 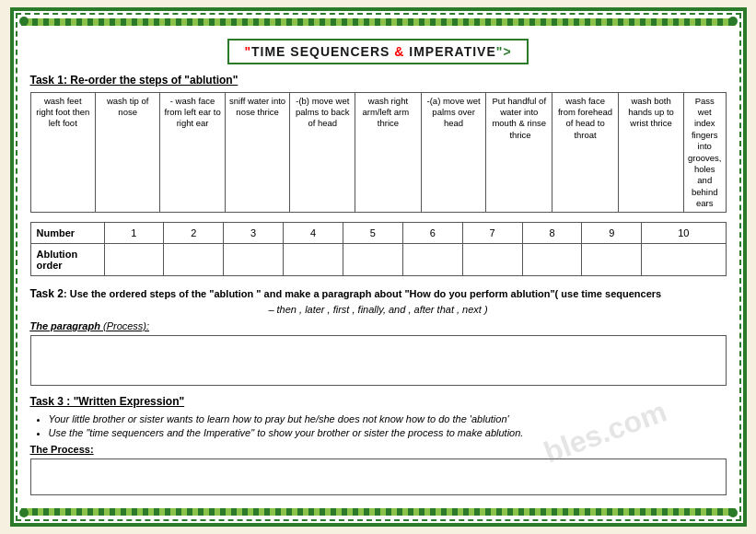 I want to click on sequencers-line: – then , later , first , finally, and , …, so click(x=378, y=309).